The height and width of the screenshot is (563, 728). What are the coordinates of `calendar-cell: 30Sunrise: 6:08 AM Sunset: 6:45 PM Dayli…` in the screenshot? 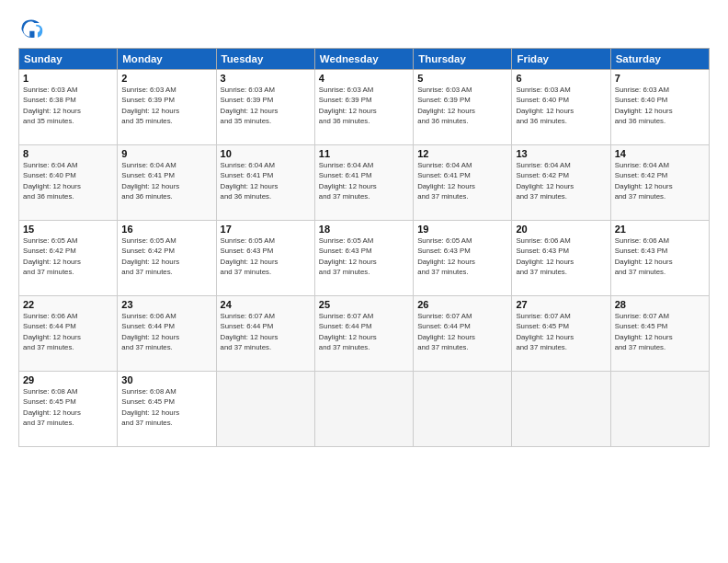 It's located at (167, 409).